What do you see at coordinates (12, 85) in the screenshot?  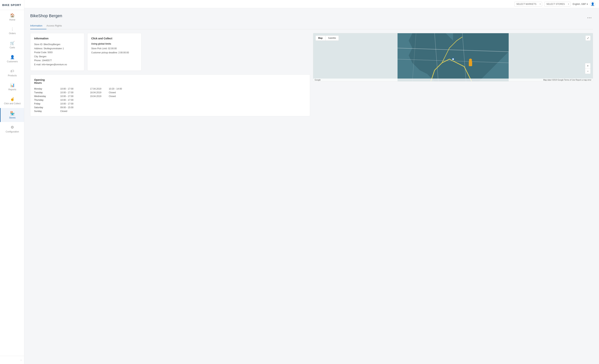 I see `reports-icon: 📊` at bounding box center [12, 85].